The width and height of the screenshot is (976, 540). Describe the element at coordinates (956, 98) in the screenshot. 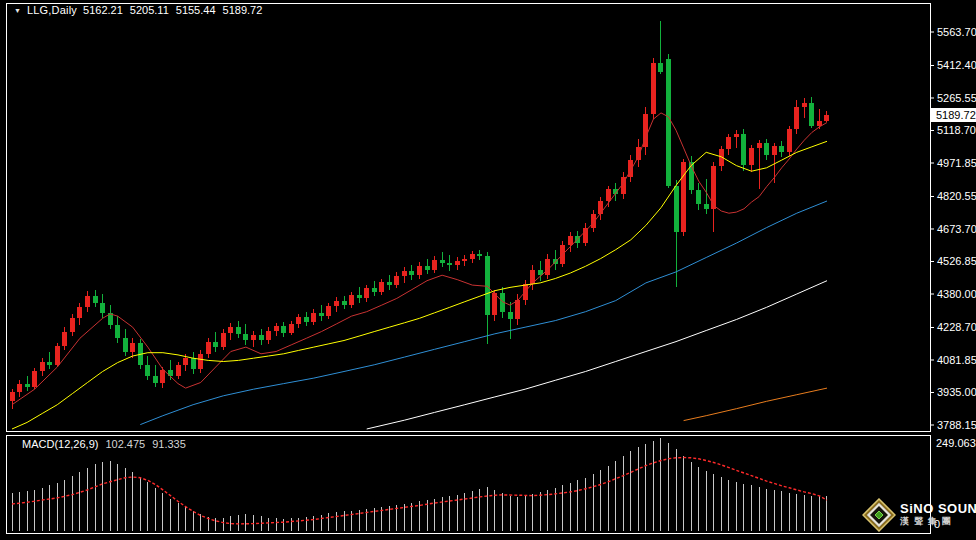

I see `price-axis-label: 5265.55` at that location.